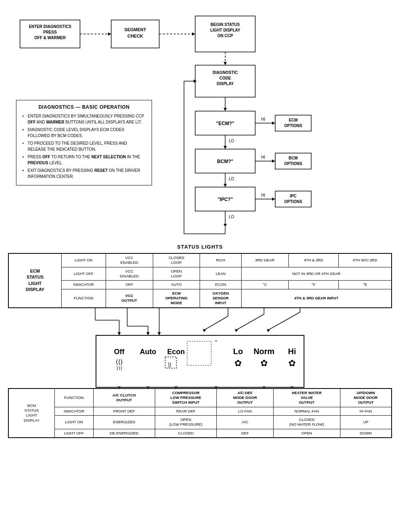 Image resolution: width=400 pixels, height=532 pixels. I want to click on svg-text: ECM, so click(293, 120).